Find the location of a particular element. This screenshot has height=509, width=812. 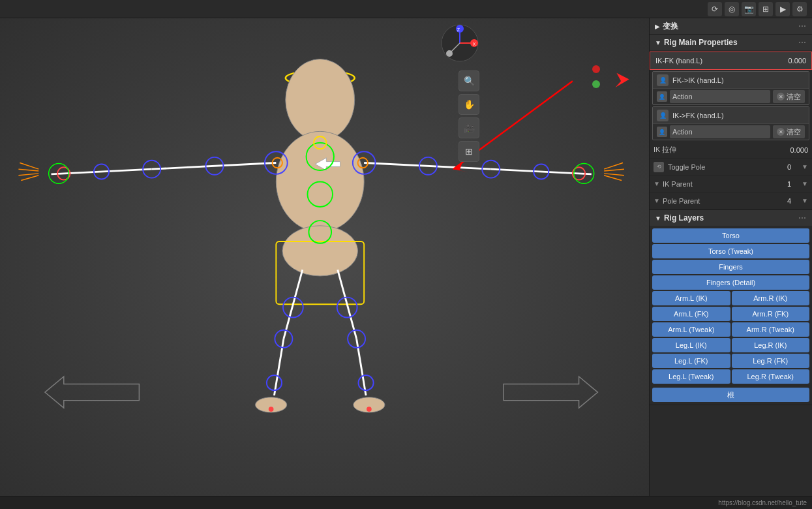

pole-parent-value: 4 is located at coordinates (789, 201).